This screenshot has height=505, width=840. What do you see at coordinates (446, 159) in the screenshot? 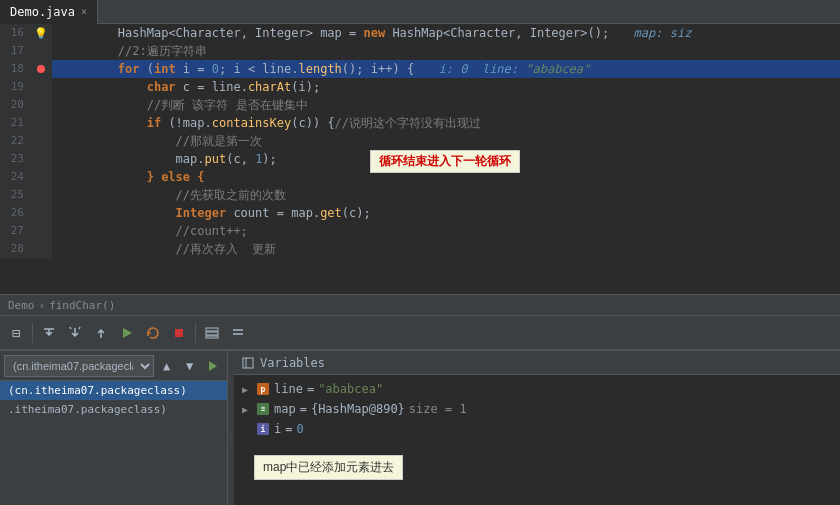
I see `line-content-23: map.put(c, 1);` at bounding box center [446, 159].